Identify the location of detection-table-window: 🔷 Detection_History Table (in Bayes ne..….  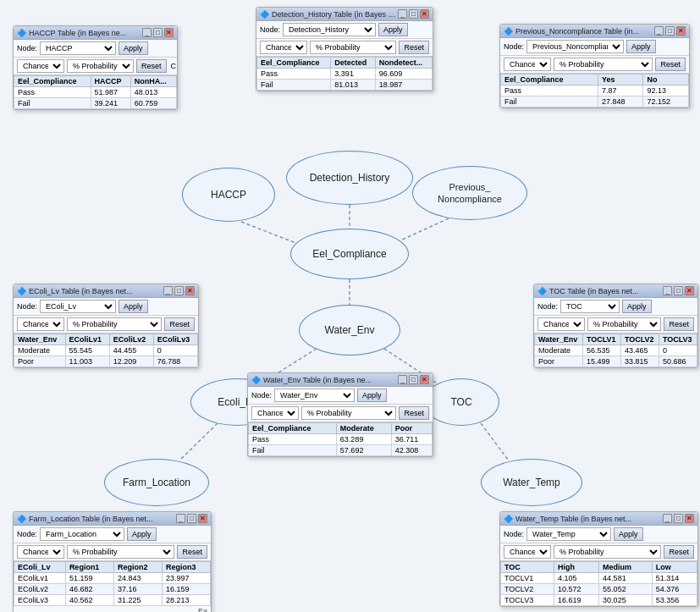
(344, 49).